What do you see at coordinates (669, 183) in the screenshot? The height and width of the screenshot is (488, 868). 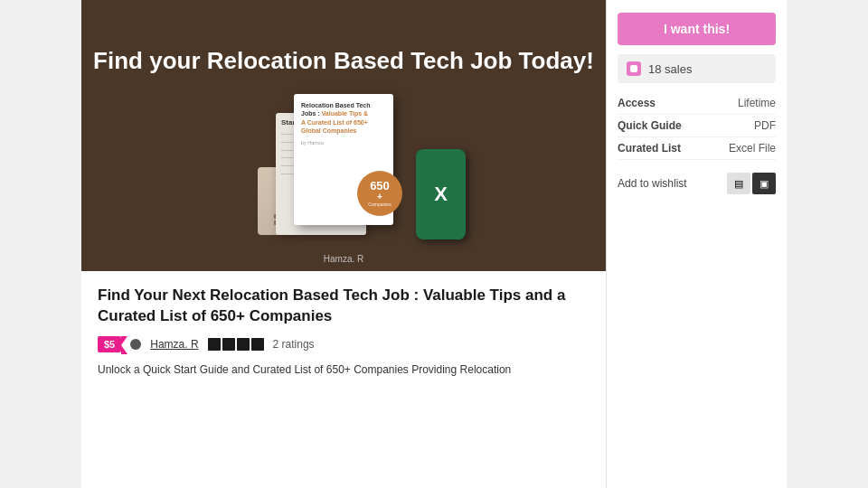 I see `wishlist-label: Add to wishlist` at bounding box center [669, 183].